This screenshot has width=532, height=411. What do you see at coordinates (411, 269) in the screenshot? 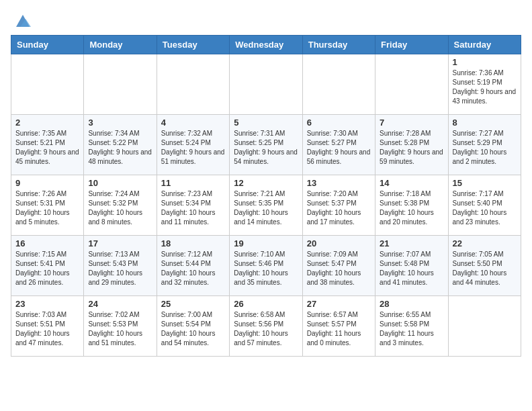
I see `day-info: Sunrise: 7:07 AM Sunset: 5:48 PM Dayligh…` at bounding box center [411, 269].